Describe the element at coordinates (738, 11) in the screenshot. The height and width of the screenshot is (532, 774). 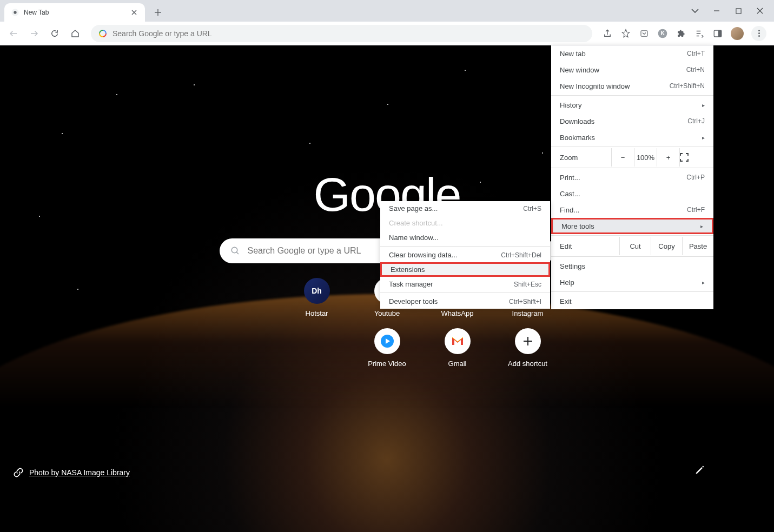
I see `maximize-button` at that location.